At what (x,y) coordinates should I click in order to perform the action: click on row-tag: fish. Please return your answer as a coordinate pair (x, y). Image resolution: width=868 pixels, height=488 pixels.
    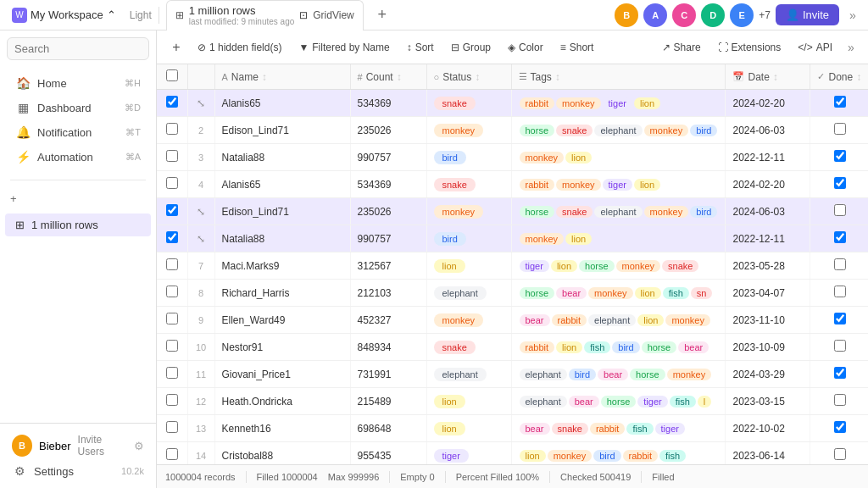
    Looking at the image, I should click on (683, 402).